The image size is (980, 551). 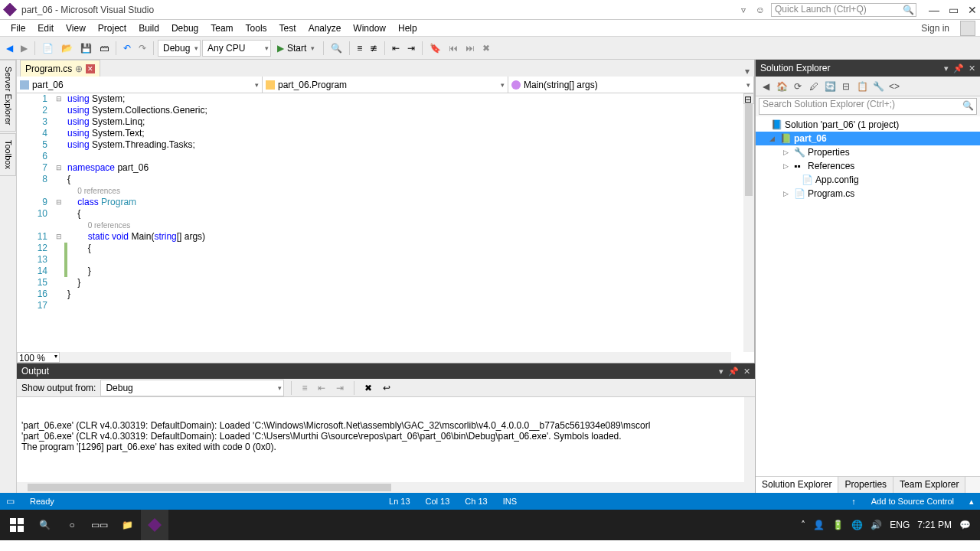 I want to click on tab-team-explorer: Team Explorer, so click(x=929, y=485).